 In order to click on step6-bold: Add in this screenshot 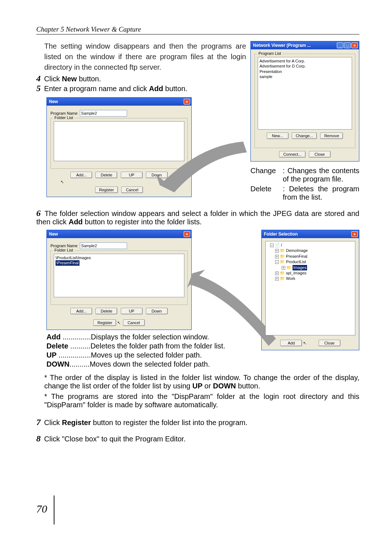, I will do `click(75, 222)`.